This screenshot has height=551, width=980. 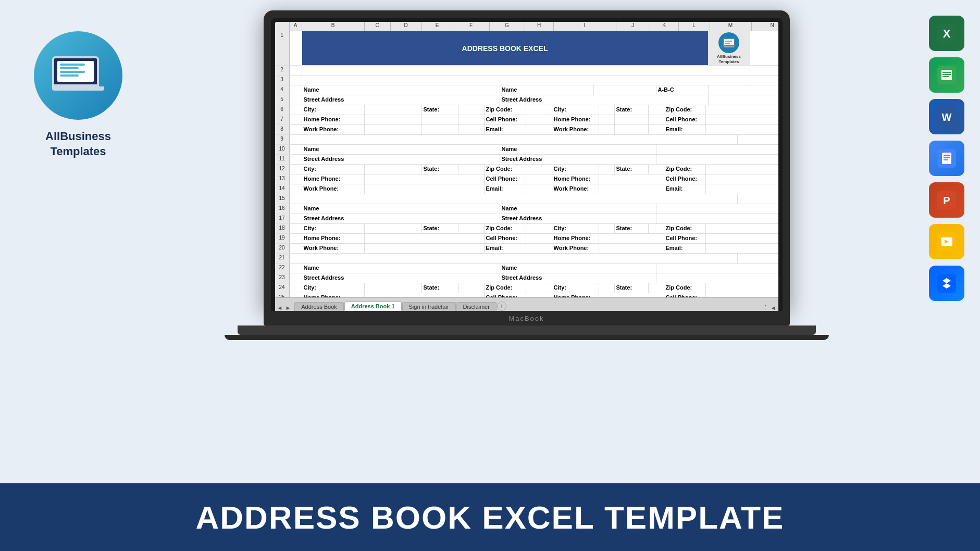 What do you see at coordinates (947, 117) in the screenshot?
I see `word-icon: W` at bounding box center [947, 117].